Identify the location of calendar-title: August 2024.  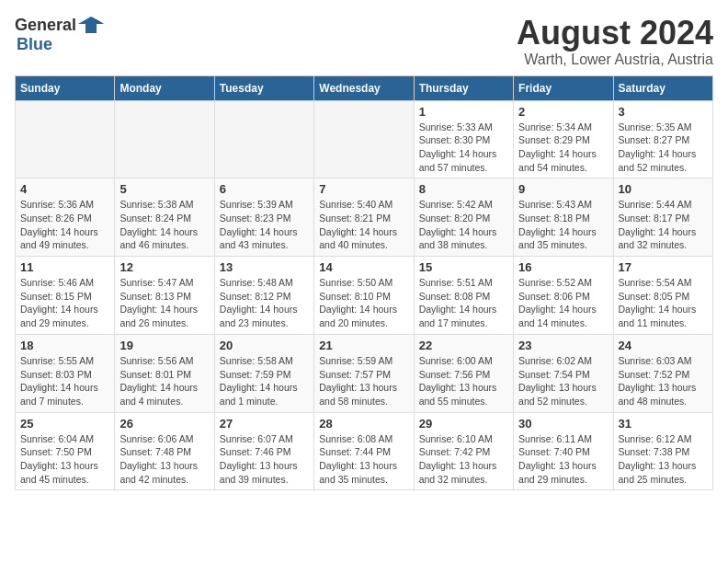
(615, 33).